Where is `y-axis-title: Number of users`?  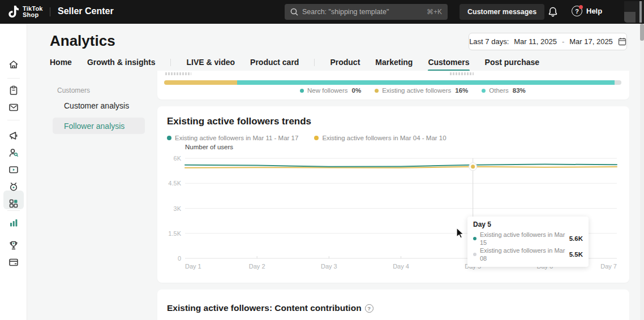 y-axis-title: Number of users is located at coordinates (209, 147).